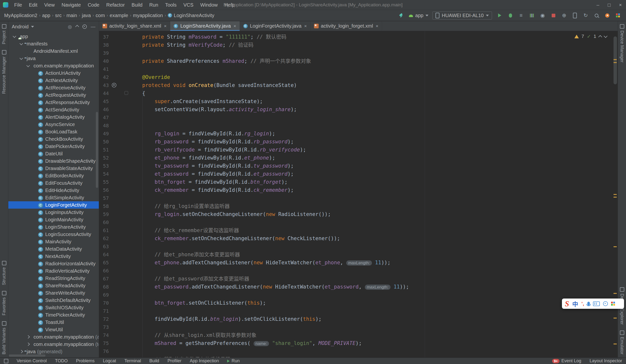 The width and height of the screenshot is (626, 364). I want to click on app-inspection-icon: ◉, so click(543, 15).